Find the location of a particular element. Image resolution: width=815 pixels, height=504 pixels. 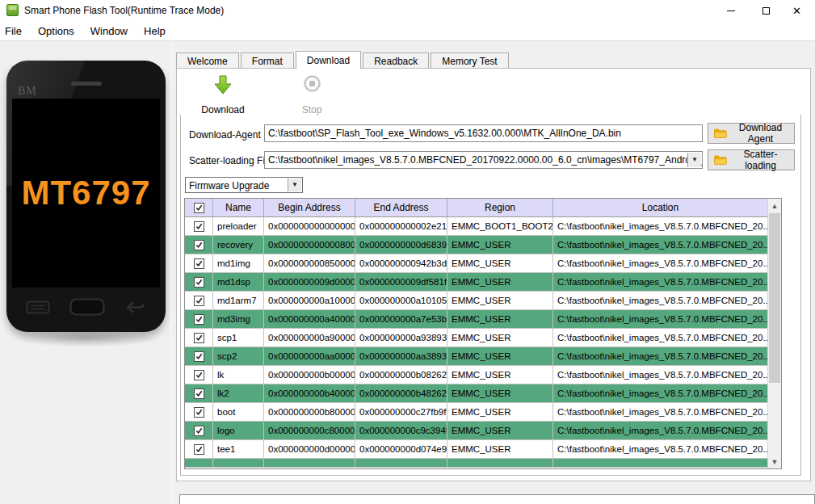

table-row: md1dsp0x0000000009d000000x0000000009df58… is located at coordinates (477, 283).